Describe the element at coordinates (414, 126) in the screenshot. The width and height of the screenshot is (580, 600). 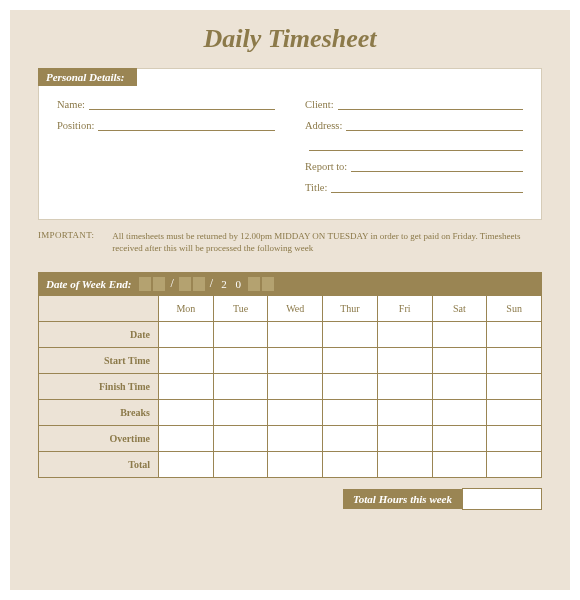
I see `field-address: Address:` at that location.